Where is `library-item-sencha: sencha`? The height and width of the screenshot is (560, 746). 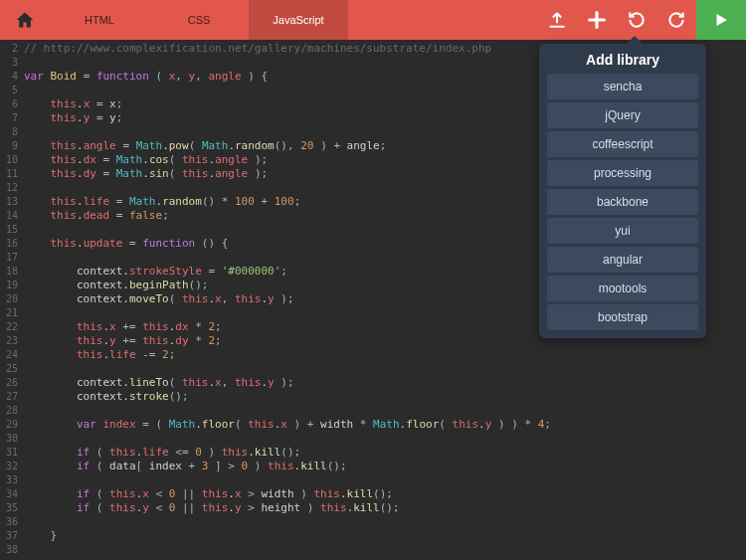 library-item-sencha: sencha is located at coordinates (623, 87).